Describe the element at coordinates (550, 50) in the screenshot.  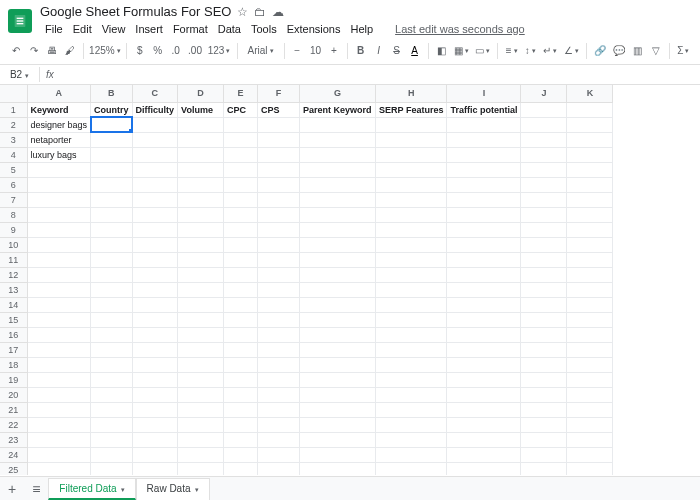
I see `wrap-icon: ↵` at that location.